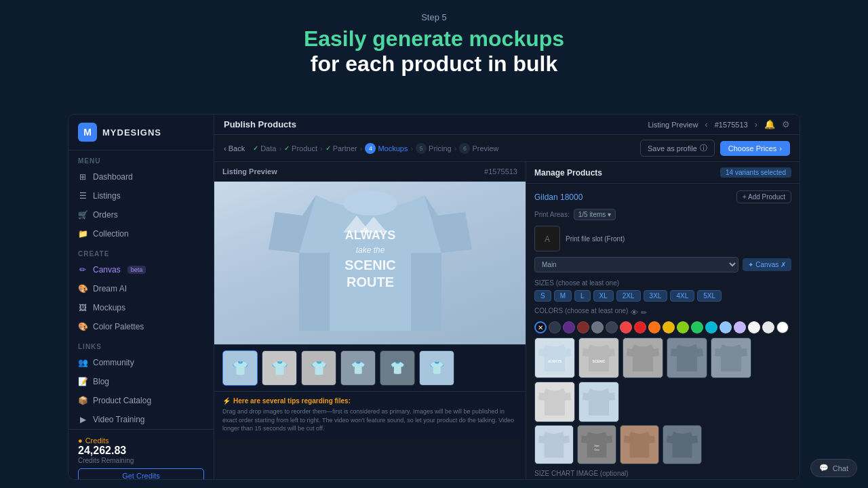 This screenshot has height=488, width=868. Describe the element at coordinates (397, 368) in the screenshot. I see `thumb-5: 👕` at that location.